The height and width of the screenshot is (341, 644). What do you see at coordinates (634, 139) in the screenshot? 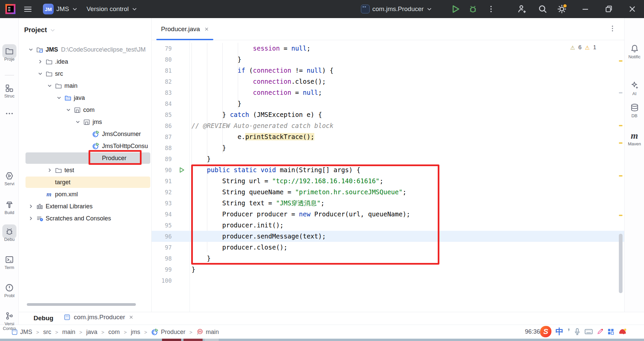
I see `stripe-item-maven: mMaven` at bounding box center [634, 139].